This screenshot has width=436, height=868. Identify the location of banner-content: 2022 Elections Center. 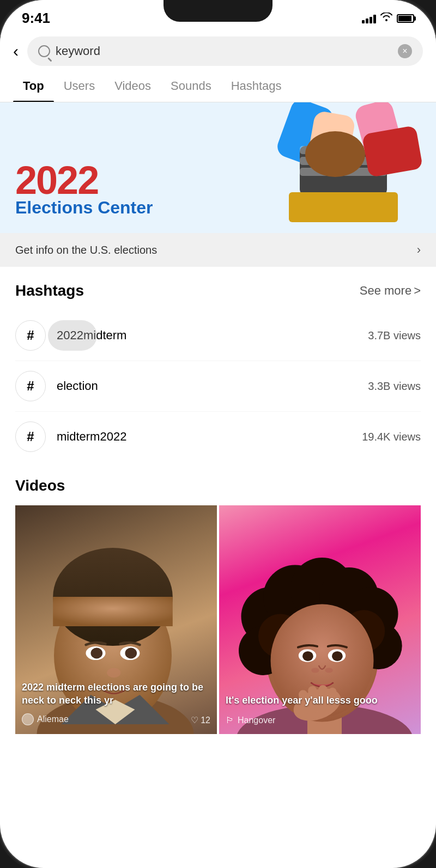
(84, 190).